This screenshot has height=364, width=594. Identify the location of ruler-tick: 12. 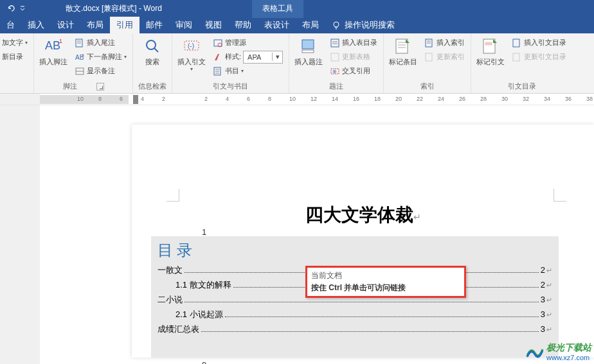
(314, 99).